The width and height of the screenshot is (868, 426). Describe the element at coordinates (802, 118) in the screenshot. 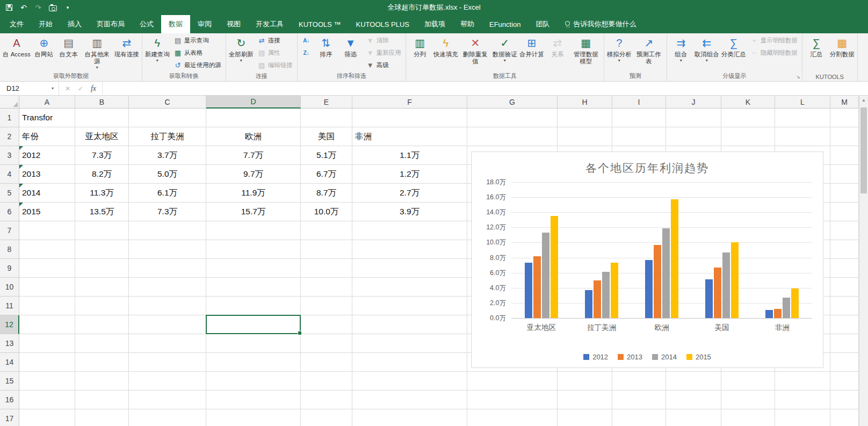

I see `cell-L1` at that location.